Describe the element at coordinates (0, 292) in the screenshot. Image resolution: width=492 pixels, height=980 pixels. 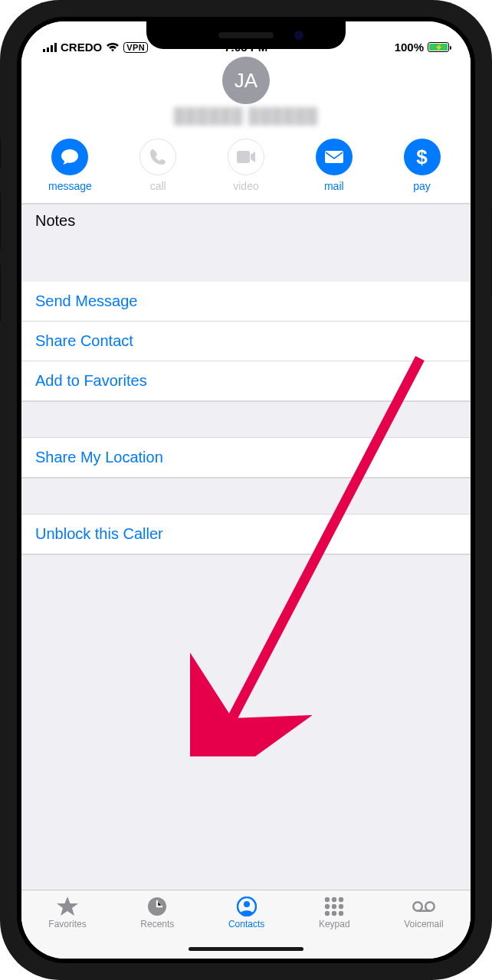
I see `volume-down-button` at that location.